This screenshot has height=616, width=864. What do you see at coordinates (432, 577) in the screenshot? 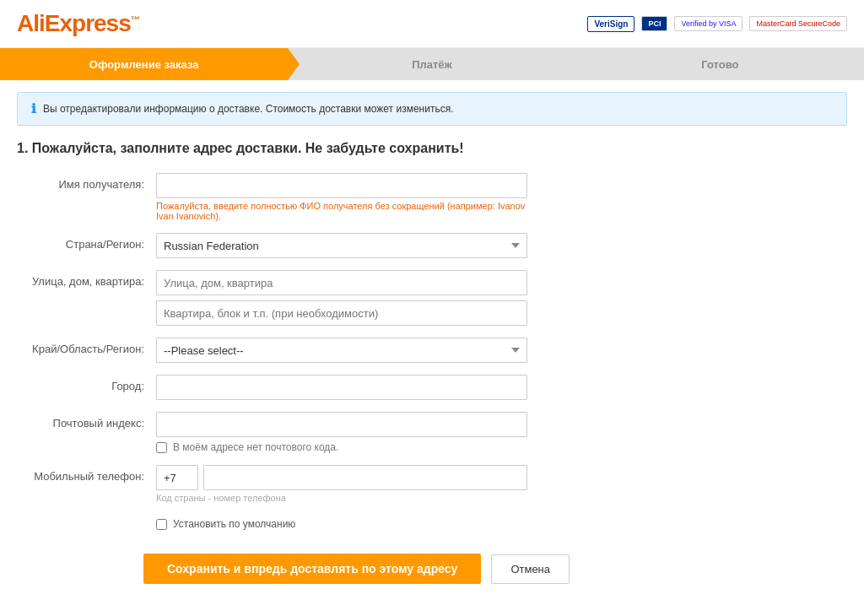
I see `button-row: Сохранить и впредь доставлять по этому а…` at bounding box center [432, 577].